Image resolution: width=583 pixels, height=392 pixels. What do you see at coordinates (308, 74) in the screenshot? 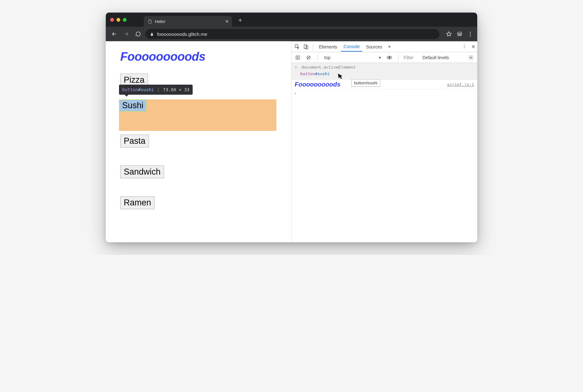
I see `eager-result-tag: button` at bounding box center [308, 74].